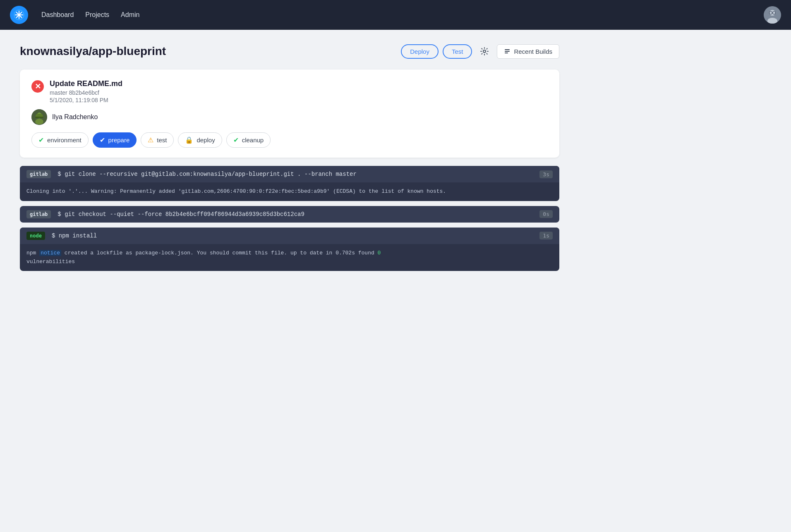  I want to click on nav-admin: Admin, so click(130, 15).